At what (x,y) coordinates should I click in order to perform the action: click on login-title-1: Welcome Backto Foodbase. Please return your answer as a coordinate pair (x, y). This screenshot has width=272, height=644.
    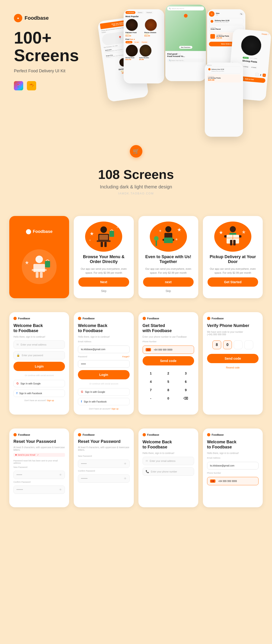
    Looking at the image, I should click on (39, 328).